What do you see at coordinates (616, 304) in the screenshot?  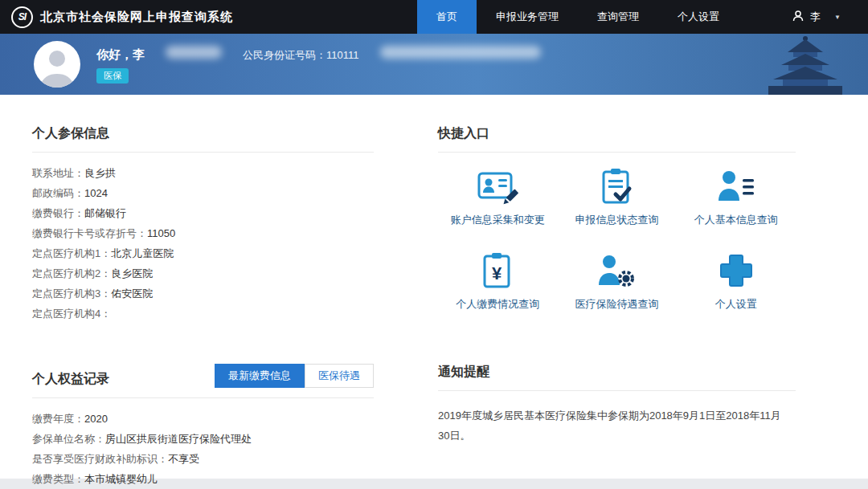 I see `quick-entry-label: 医疗保险待遇查询` at bounding box center [616, 304].